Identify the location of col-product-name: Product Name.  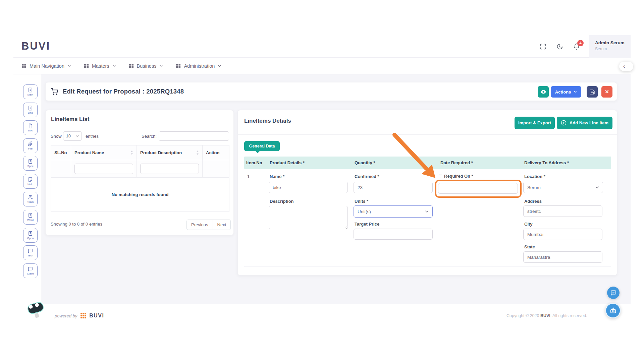
(104, 153).